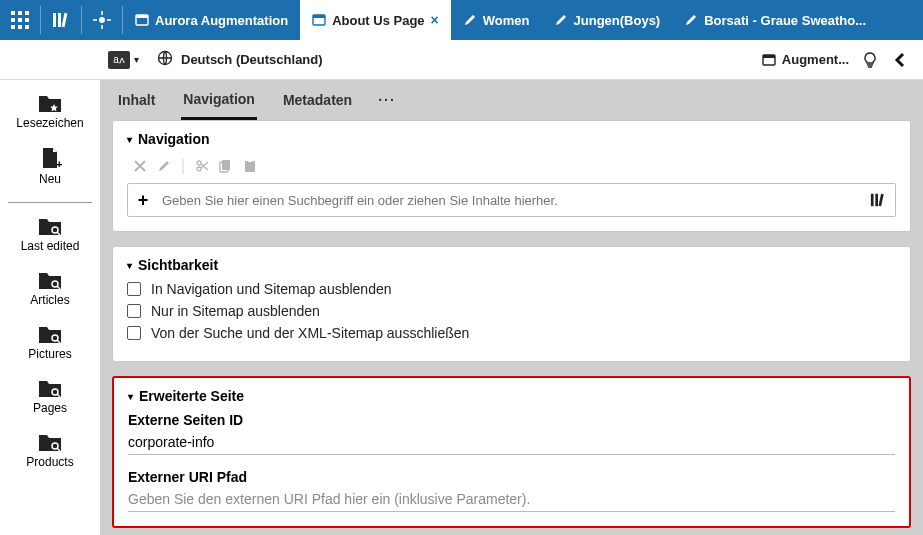 The image size is (923, 535). I want to click on checkbox-label: In Navigation und Sitemap ausblenden, so click(272, 289).